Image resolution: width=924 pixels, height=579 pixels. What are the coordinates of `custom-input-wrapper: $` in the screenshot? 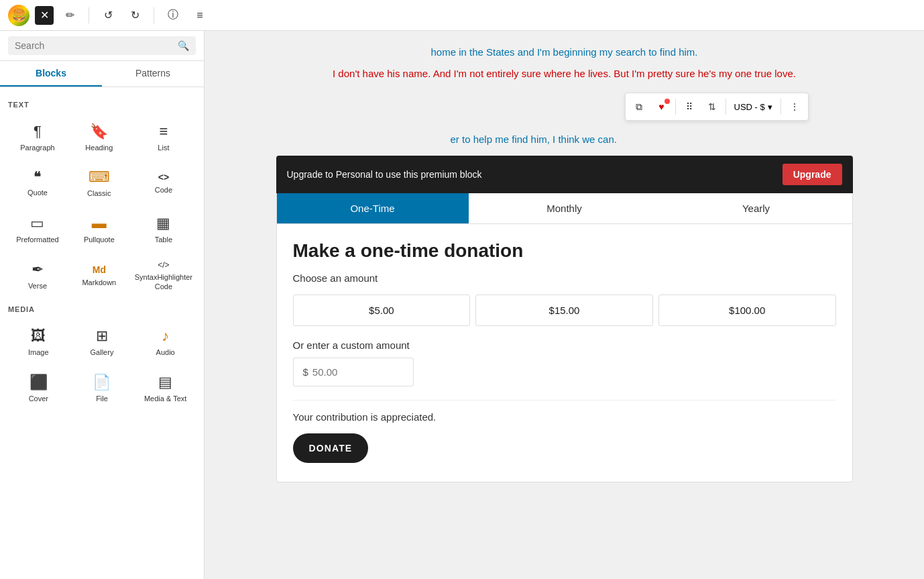 It's located at (353, 372).